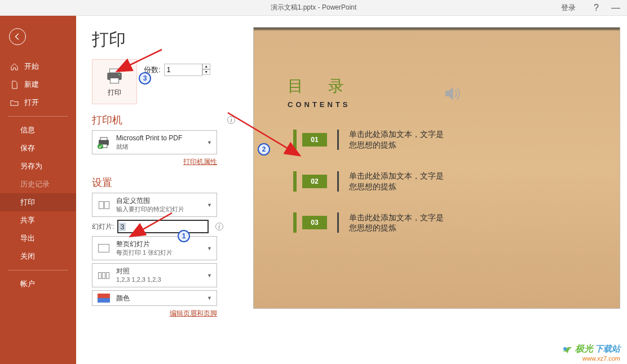 Image resolution: width=627 pixels, height=364 pixels. What do you see at coordinates (183, 70) in the screenshot?
I see `copies-input` at bounding box center [183, 70].